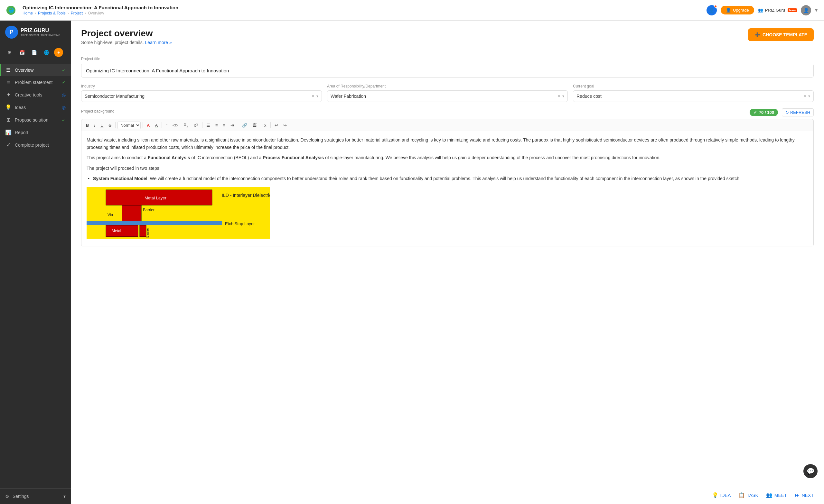  Describe the element at coordinates (447, 86) in the screenshot. I see `responsibility-label: Area of Responsibility/Department` at that location.